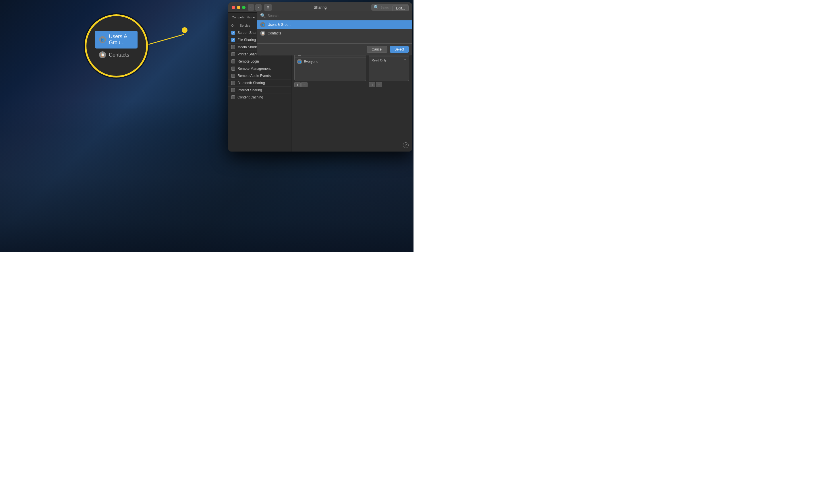 The width and height of the screenshot is (827, 504). Describe the element at coordinates (389, 95) in the screenshot. I see `permissions-container: Read & Write ⌃ Read Only ⌃ Read Only ⌃` at that location.